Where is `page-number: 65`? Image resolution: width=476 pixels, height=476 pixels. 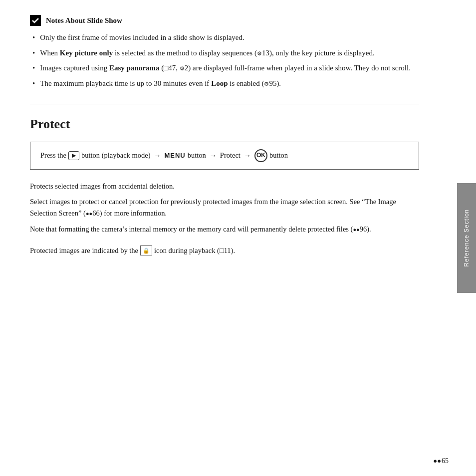
page-number: 65 is located at coordinates (445, 461).